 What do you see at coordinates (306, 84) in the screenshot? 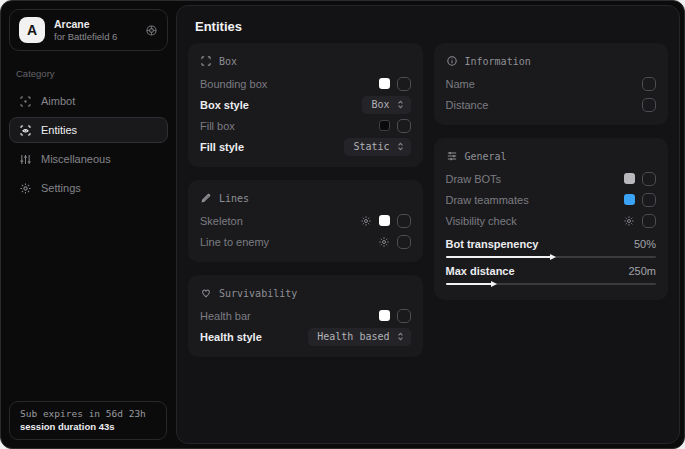
I see `bounding-box-row: Bounding box` at bounding box center [306, 84].